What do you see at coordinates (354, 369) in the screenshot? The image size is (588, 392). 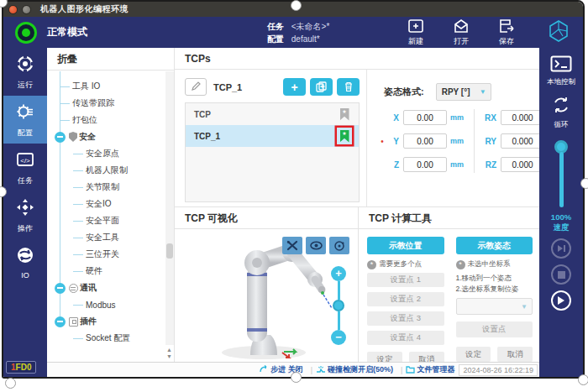 I see `collision-detection-status: 碰撞检测开启(50%)` at bounding box center [354, 369].